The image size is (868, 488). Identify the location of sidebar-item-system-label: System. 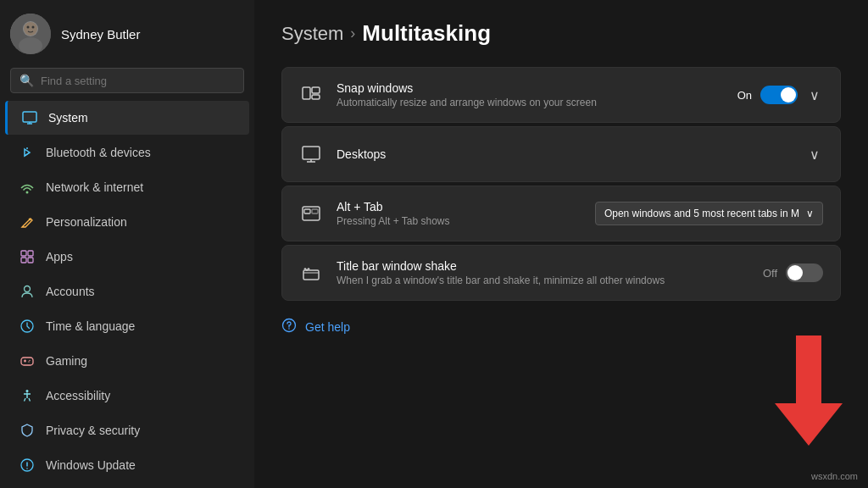
(68, 118).